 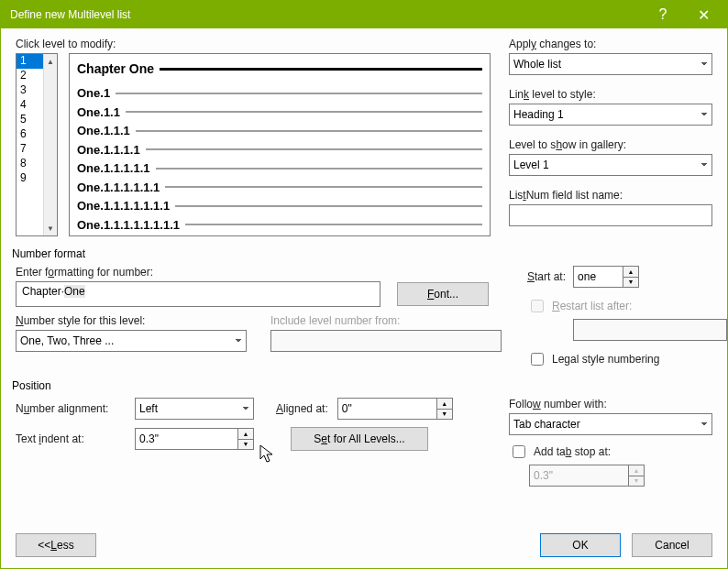 I want to click on level-list-label: Click level to modify:, so click(x=253, y=44).